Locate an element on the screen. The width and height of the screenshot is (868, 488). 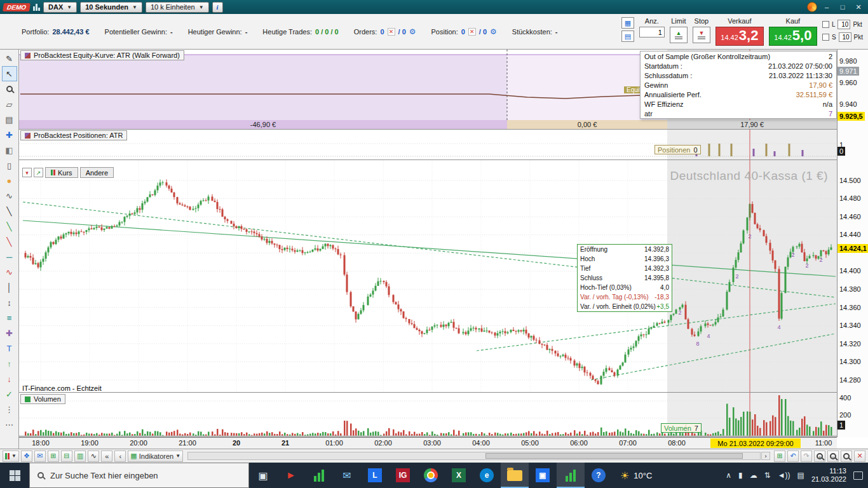
undo-icon: ↶ is located at coordinates (793, 456).